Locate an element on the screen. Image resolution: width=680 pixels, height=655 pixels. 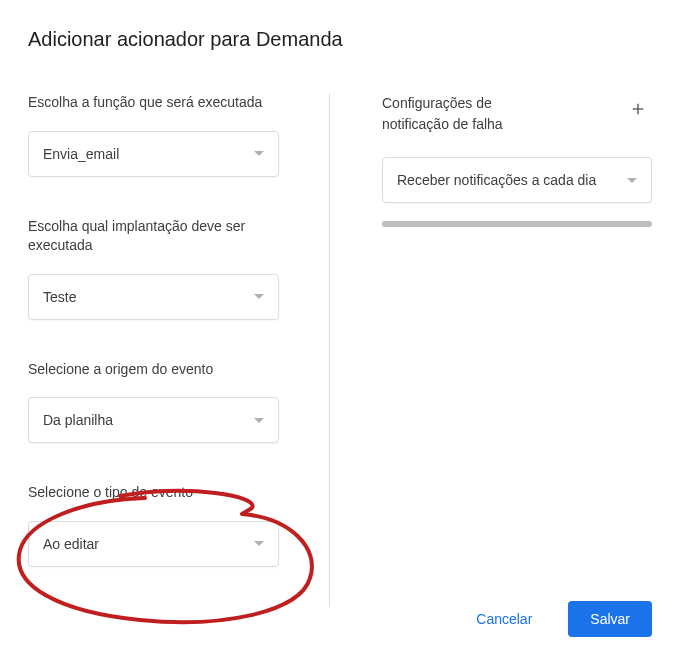
deployment-dropdown: Teste is located at coordinates (154, 297).